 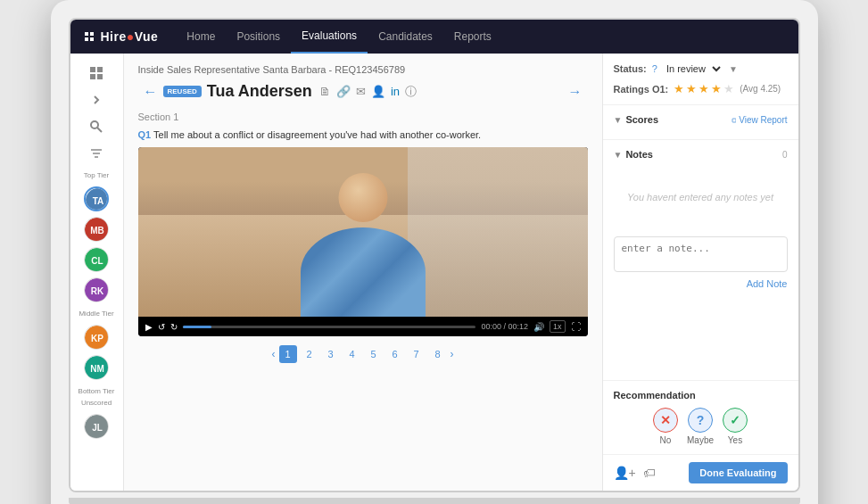 I want to click on page-6: 6, so click(x=395, y=354).